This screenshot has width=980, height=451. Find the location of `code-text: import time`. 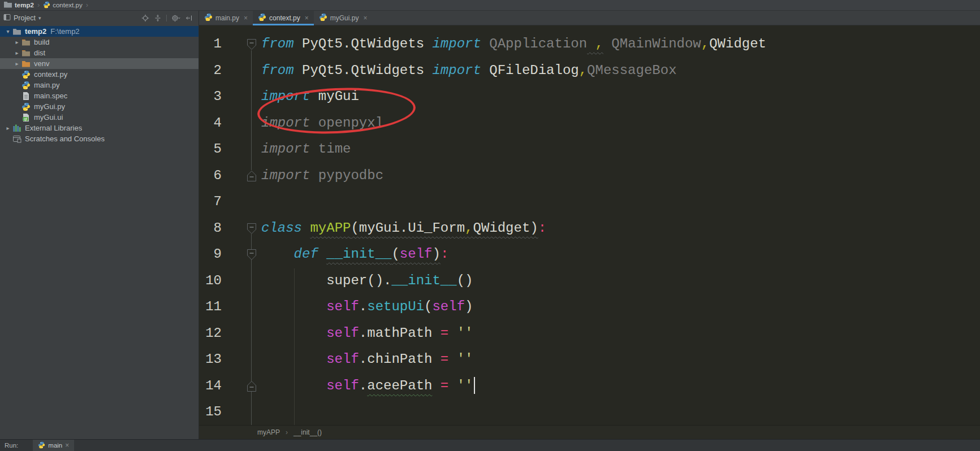

code-text: import time is located at coordinates (621, 149).